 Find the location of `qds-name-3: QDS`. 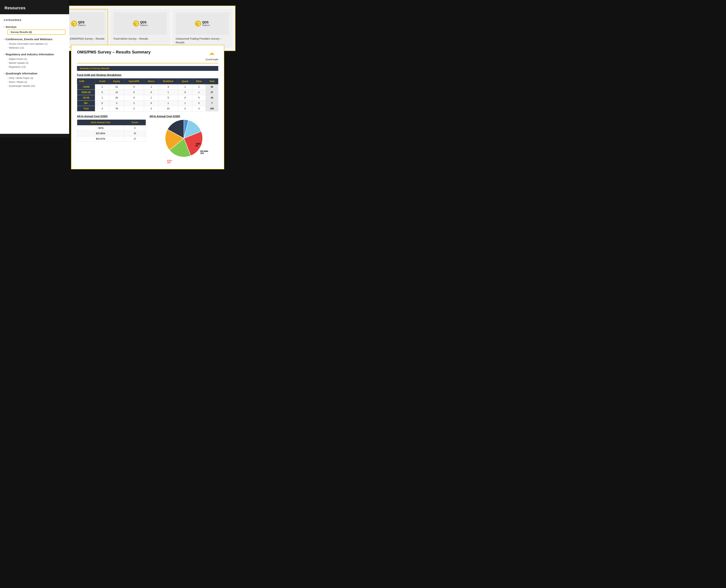

qds-name-3: QDS is located at coordinates (206, 22).